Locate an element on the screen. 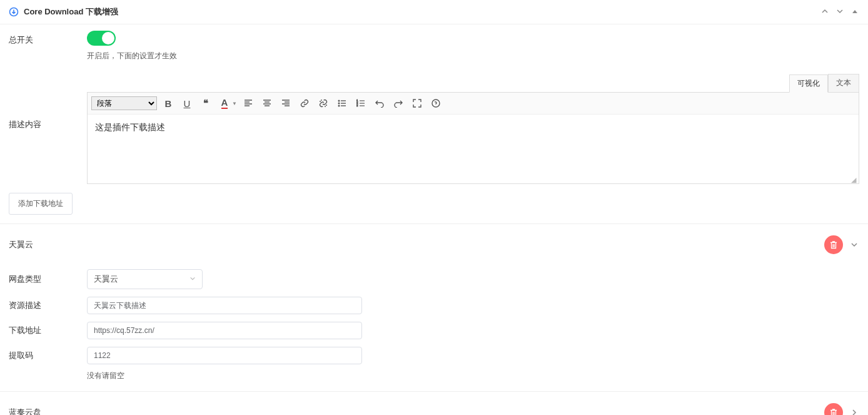 This screenshot has height=415, width=868. undo-icon is located at coordinates (380, 103).